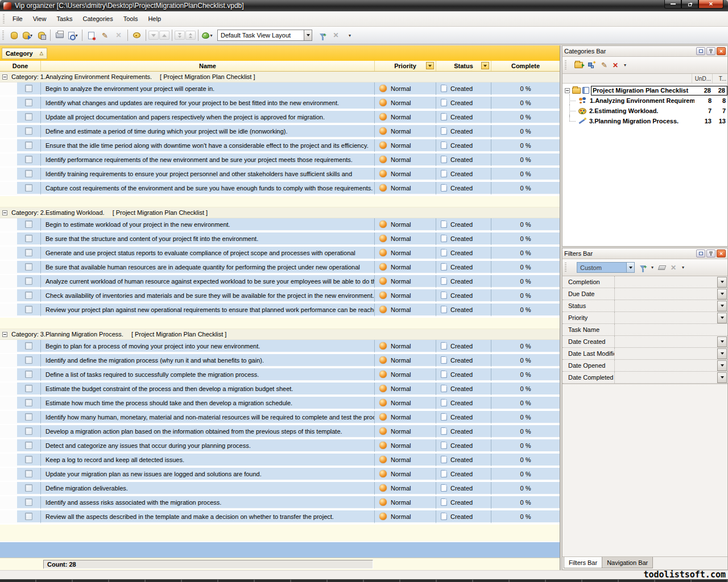 This screenshot has width=728, height=582. Describe the element at coordinates (701, 253) in the screenshot. I see `panel-restore-button` at that location.